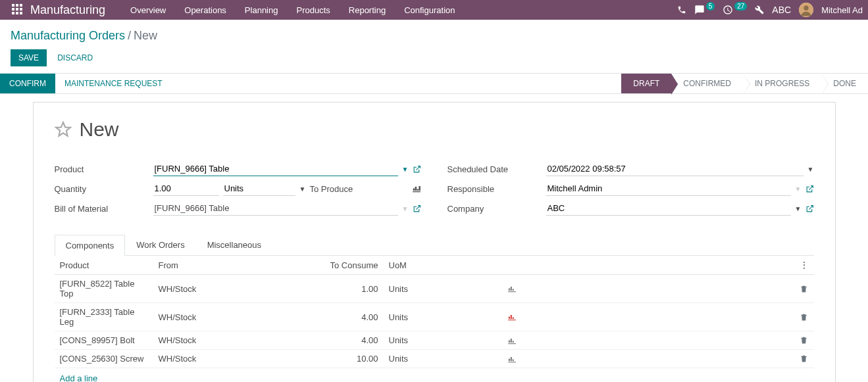  I want to click on apps-icon, so click(18, 10).